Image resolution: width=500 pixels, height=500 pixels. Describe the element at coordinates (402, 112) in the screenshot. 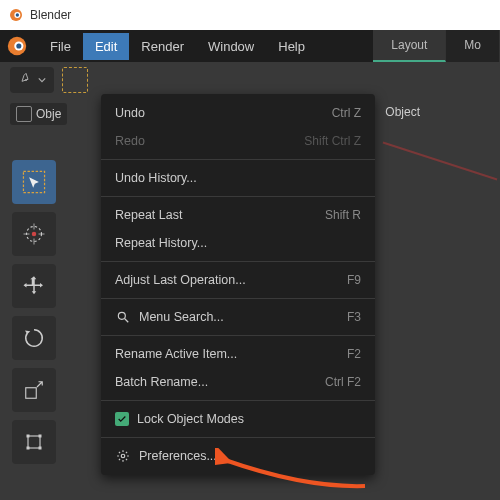

I see `header-object-menu: Object` at that location.